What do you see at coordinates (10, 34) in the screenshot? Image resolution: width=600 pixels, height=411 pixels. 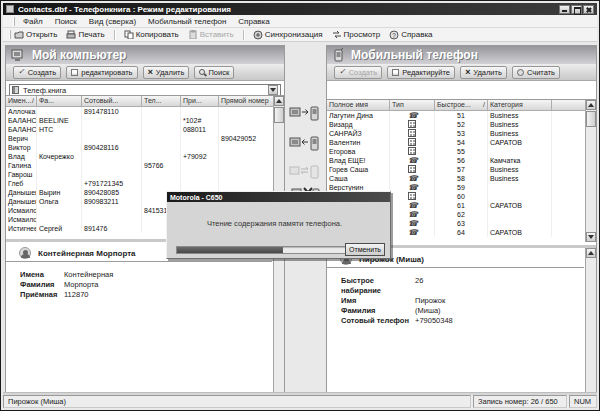 I see `toolbar-grip` at bounding box center [10, 34].